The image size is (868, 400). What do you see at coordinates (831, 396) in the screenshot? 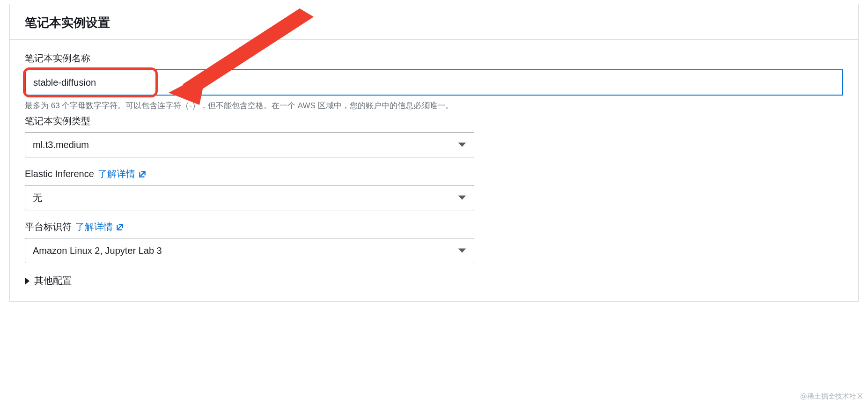
I see `watermark: @稀土掘金技术社区` at bounding box center [831, 396].